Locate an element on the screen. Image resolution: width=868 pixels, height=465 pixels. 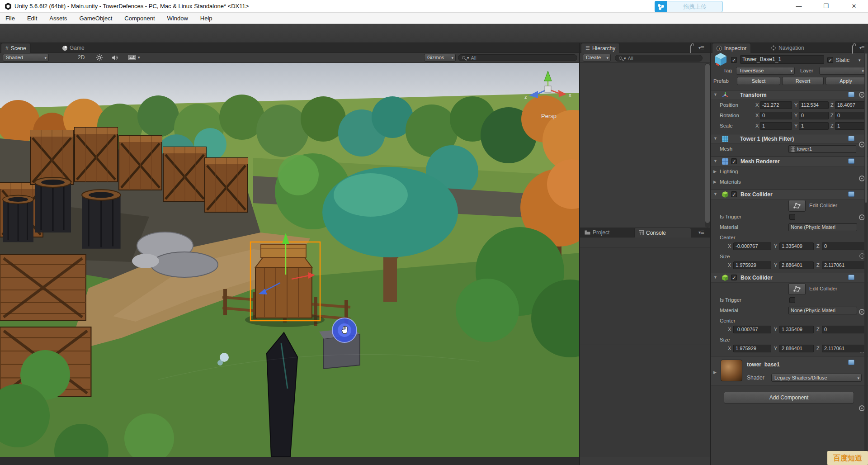
hierarchy-search-input: ▾ All is located at coordinates (659, 58).